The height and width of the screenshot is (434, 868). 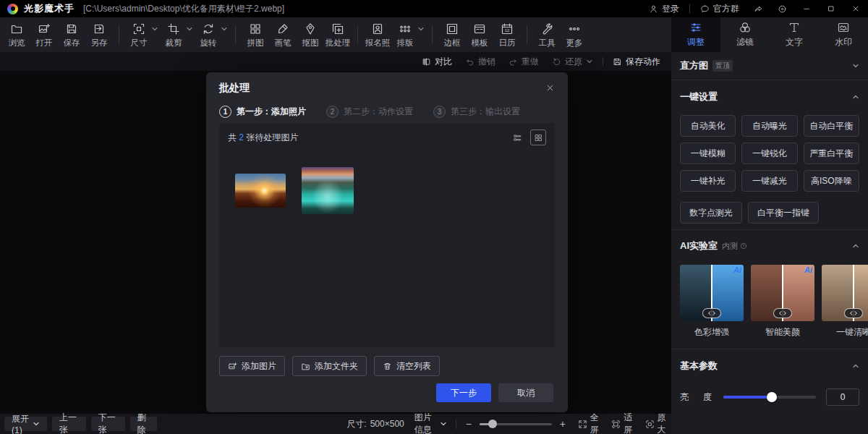 What do you see at coordinates (770, 126) in the screenshot?
I see `one-key-button: 自动曝光` at bounding box center [770, 126].